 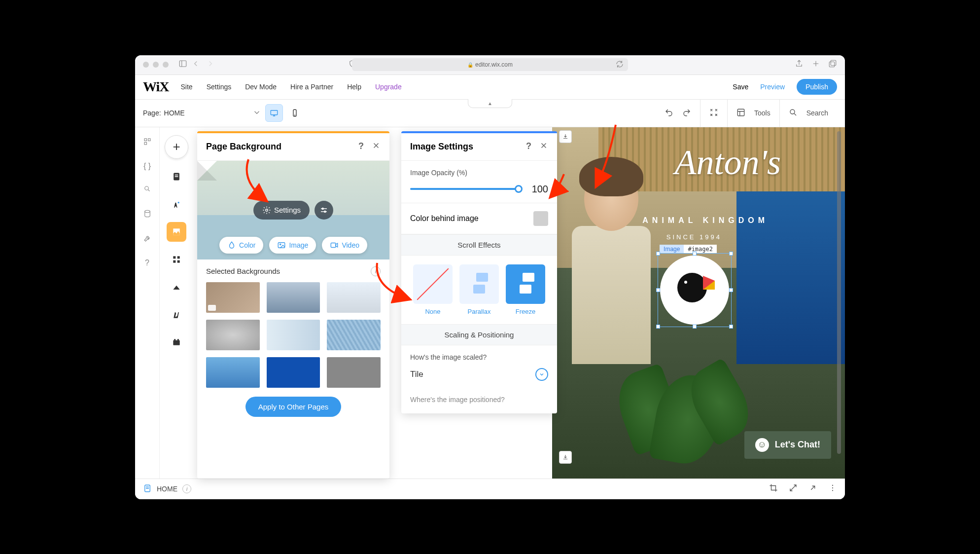 What do you see at coordinates (212, 308) in the screenshot?
I see `video-badge-icon` at bounding box center [212, 308].